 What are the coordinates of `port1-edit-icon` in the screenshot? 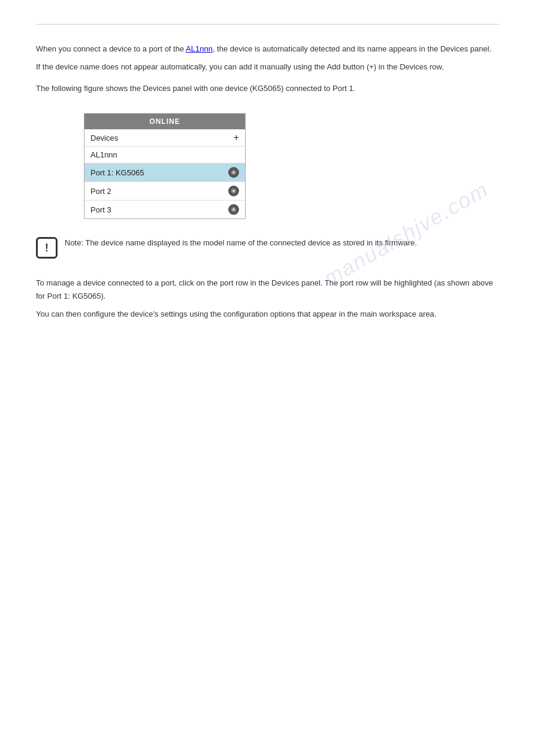 It's located at (234, 172).